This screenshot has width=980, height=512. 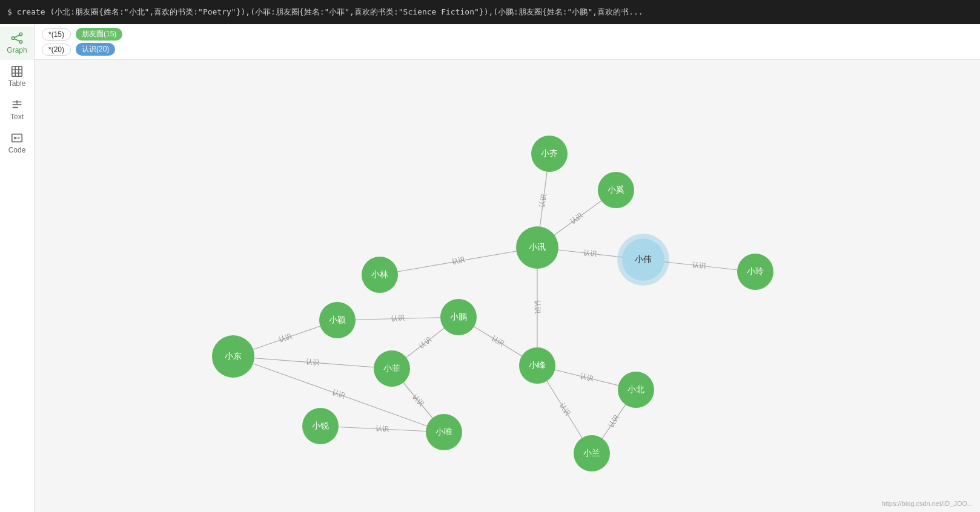 What do you see at coordinates (17, 150) in the screenshot?
I see `sidebar-label-code: Code` at bounding box center [17, 150].